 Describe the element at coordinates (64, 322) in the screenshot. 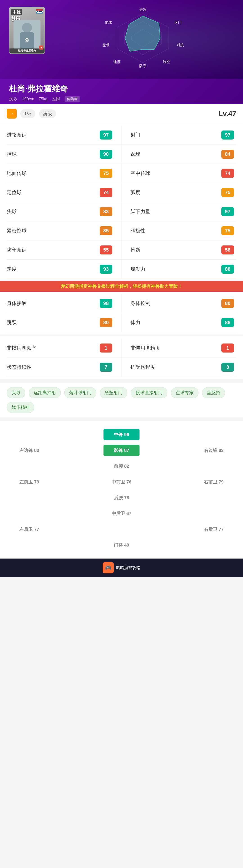

I see `stat-item-left: 跳跃 80` at that location.